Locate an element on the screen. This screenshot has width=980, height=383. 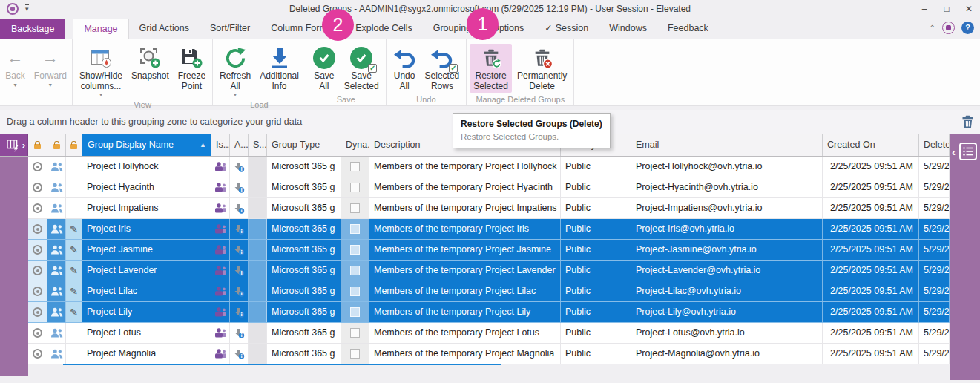
download-info-icon is located at coordinates (280, 58).